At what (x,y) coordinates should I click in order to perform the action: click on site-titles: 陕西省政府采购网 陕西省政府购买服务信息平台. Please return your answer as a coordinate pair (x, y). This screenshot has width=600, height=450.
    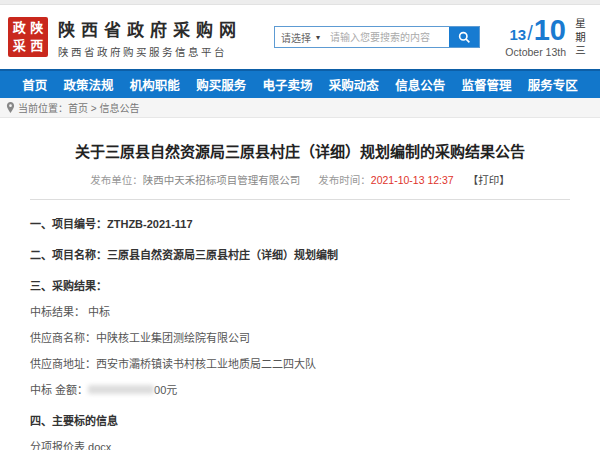
    Looking at the image, I should click on (150, 38).